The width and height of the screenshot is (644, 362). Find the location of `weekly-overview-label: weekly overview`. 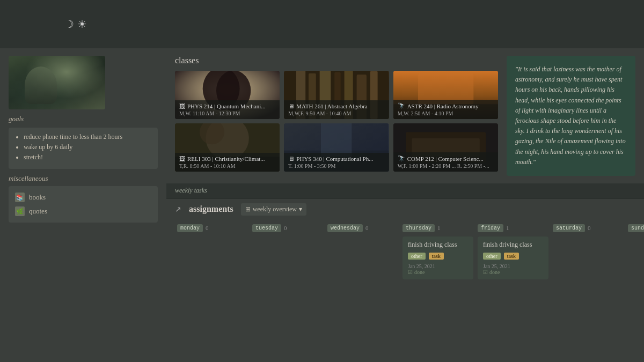

weekly-overview-label: weekly overview is located at coordinates (275, 209).